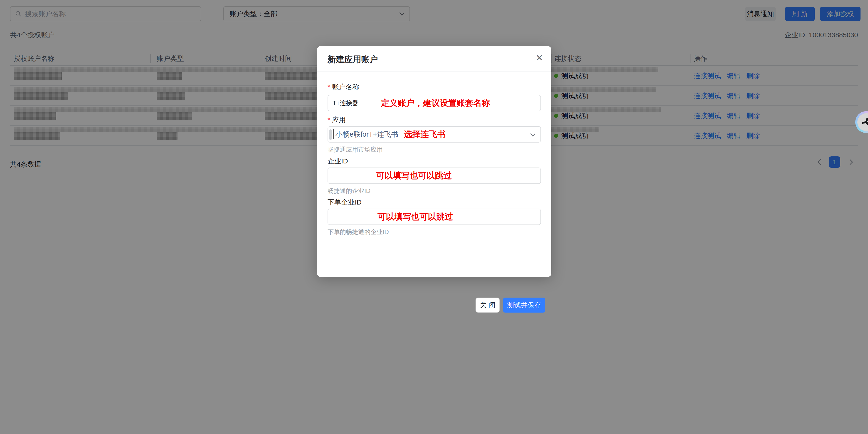  Describe the element at coordinates (539, 58) in the screenshot. I see `close-icon: ✕` at that location.